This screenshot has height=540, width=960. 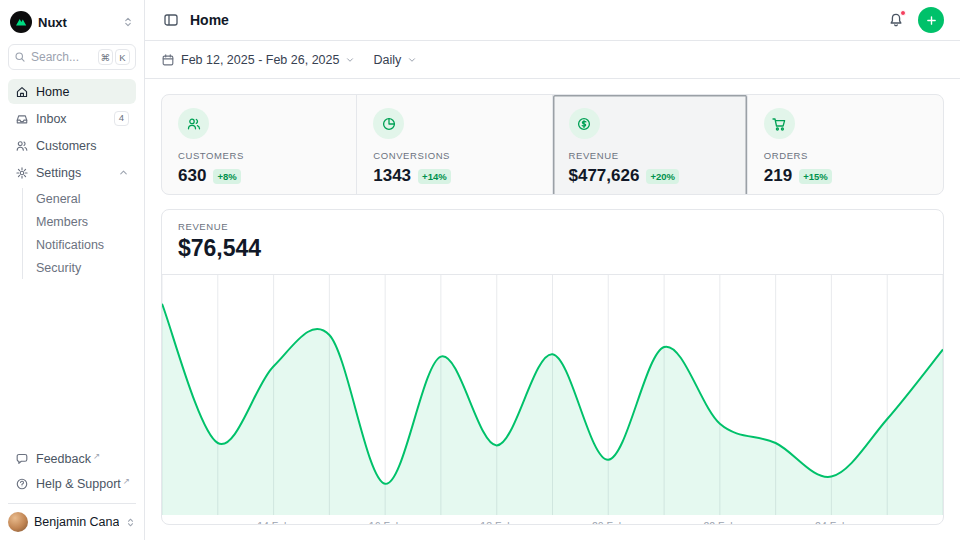 I want to click on sidebar-item-customers: Customers, so click(x=72, y=146).